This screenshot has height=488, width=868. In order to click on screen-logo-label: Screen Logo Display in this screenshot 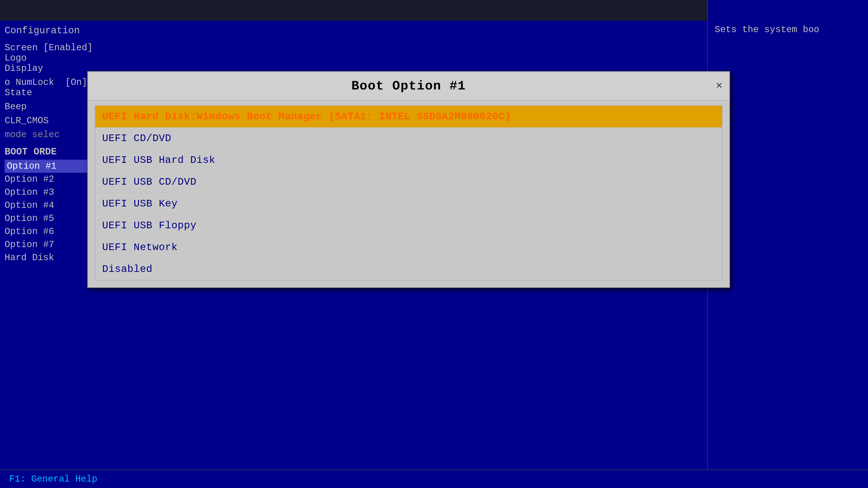, I will do `click(24, 58)`.